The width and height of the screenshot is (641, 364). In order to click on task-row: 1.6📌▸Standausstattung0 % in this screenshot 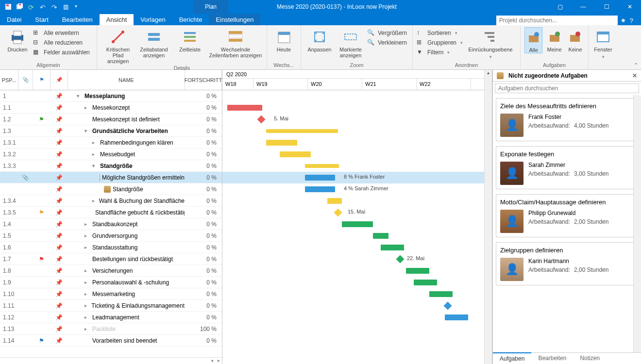, I will do `click(111, 248)`.